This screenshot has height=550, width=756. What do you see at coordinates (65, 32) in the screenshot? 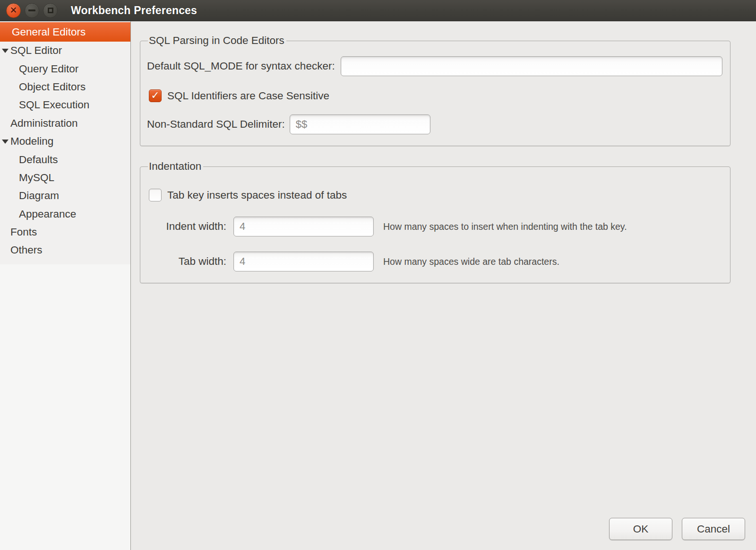
I see `sidebar-item-general-editors: General Editors` at bounding box center [65, 32].